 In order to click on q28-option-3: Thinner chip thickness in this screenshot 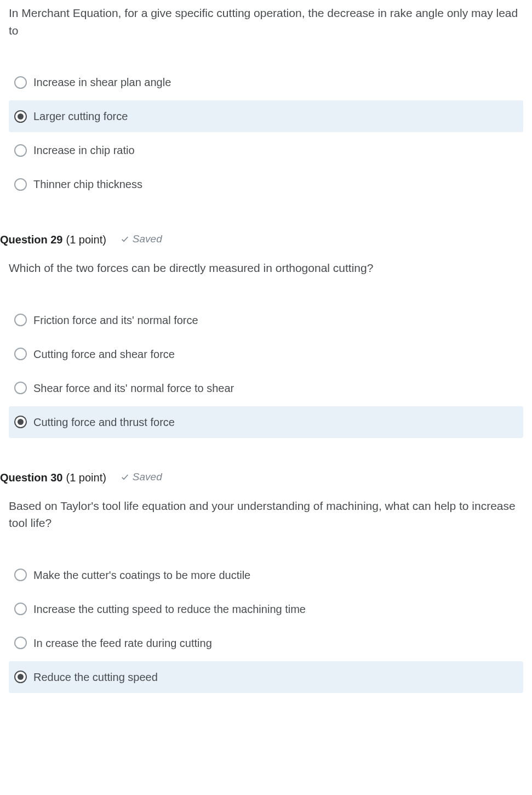, I will do `click(266, 184)`.